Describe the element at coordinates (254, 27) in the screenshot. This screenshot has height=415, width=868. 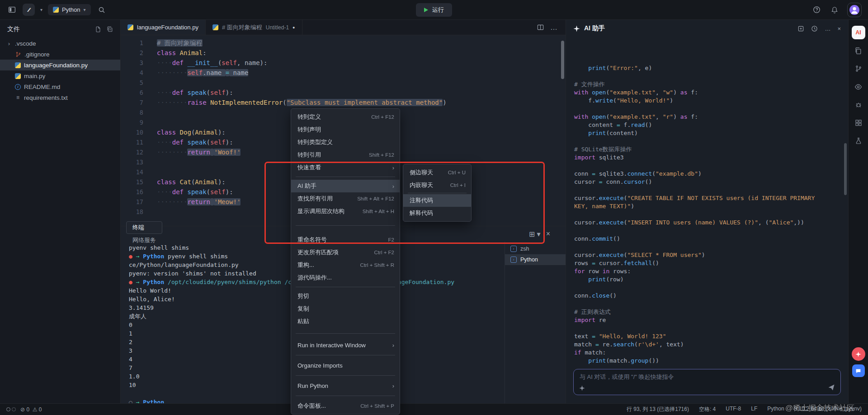
I see `editor-tab: # 面向对象编程Untitled-1●` at that location.